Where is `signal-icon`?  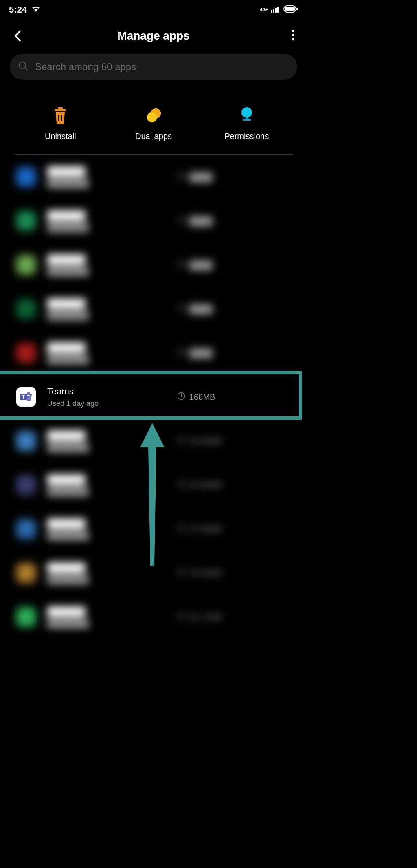
signal-icon is located at coordinates (276, 10).